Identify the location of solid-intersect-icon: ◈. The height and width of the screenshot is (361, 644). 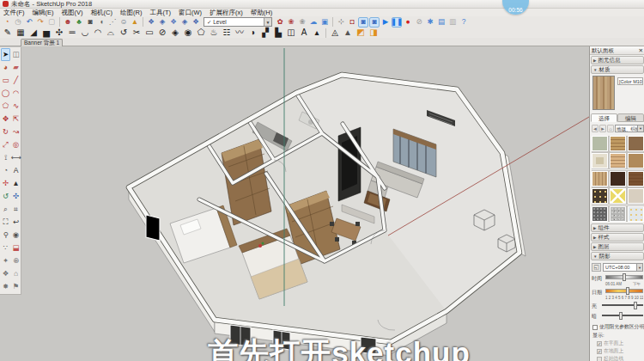
(175, 33).